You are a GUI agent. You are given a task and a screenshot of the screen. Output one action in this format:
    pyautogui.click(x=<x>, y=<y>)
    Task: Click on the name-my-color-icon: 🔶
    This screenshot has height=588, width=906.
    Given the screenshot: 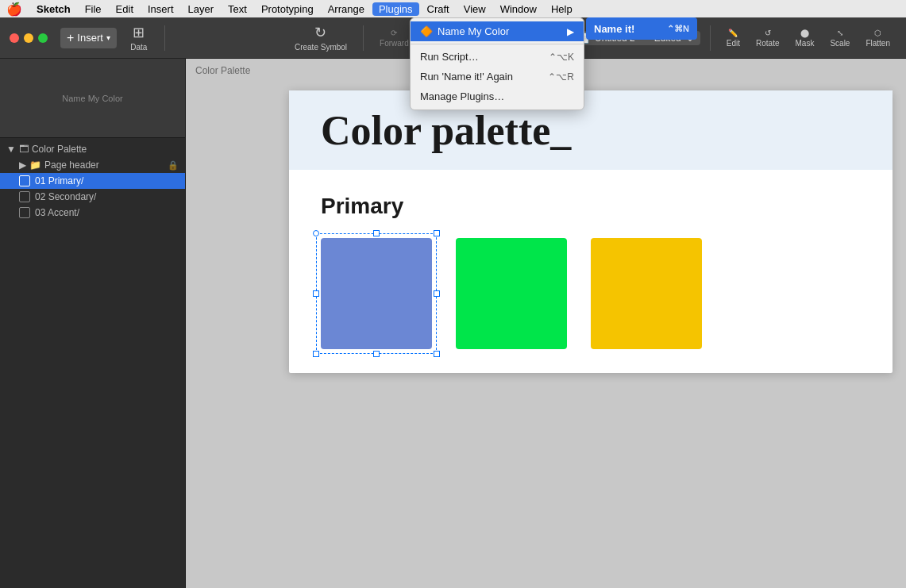 What is the action you would take?
    pyautogui.click(x=426, y=32)
    